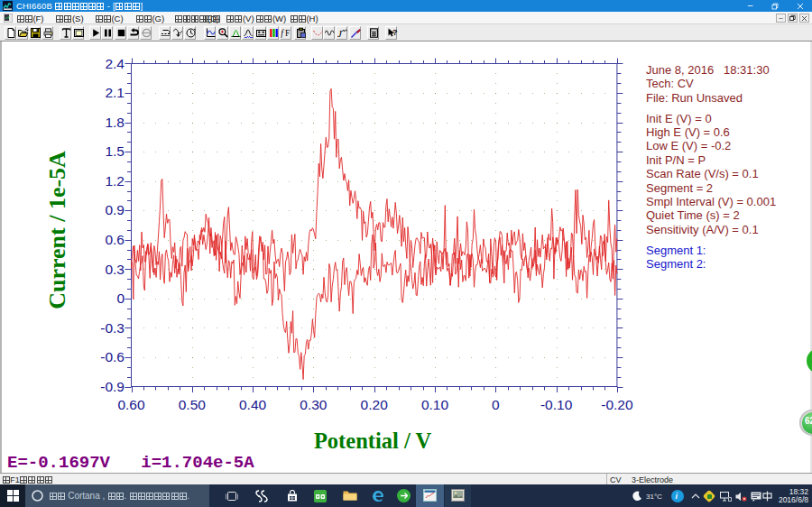 This screenshot has height=507, width=812. What do you see at coordinates (115, 152) in the screenshot?
I see `svg-text: 1.5` at bounding box center [115, 152].